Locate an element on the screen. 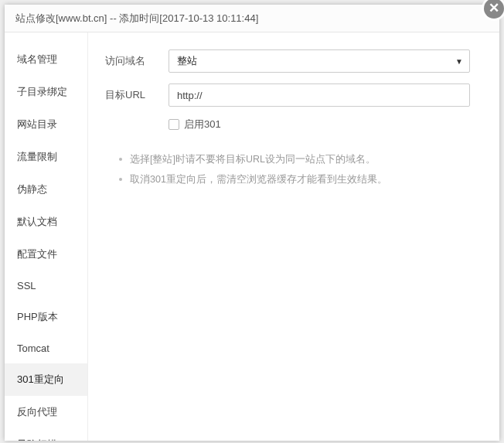 This screenshot has height=443, width=504. select-access-domain: 整站 ▼ is located at coordinates (319, 61).